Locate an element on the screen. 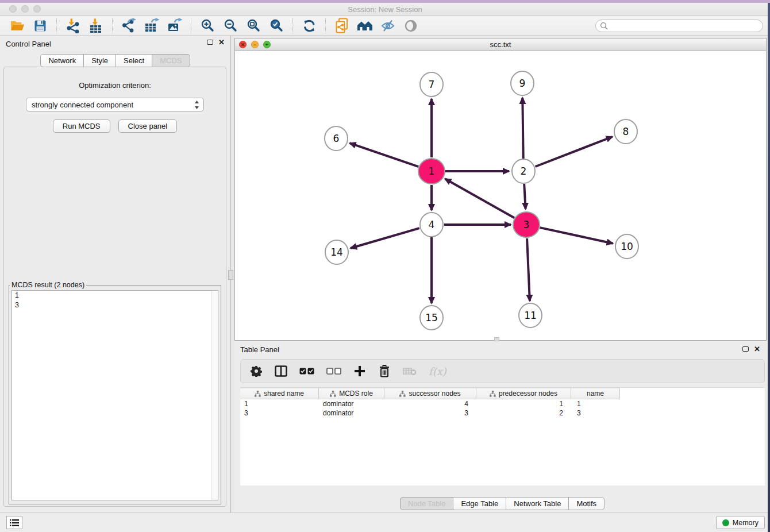  table-row: 3dominator323 is located at coordinates (502, 413).